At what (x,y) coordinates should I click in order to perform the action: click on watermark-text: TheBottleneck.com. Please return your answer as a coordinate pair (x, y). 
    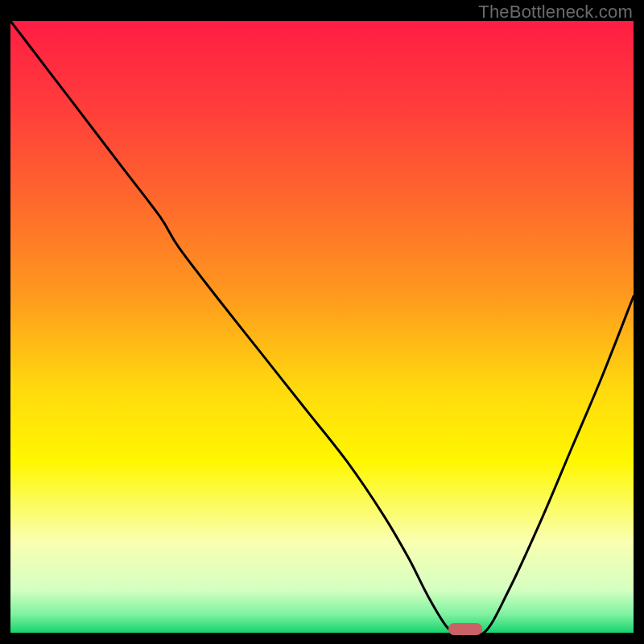
    Looking at the image, I should click on (555, 12).